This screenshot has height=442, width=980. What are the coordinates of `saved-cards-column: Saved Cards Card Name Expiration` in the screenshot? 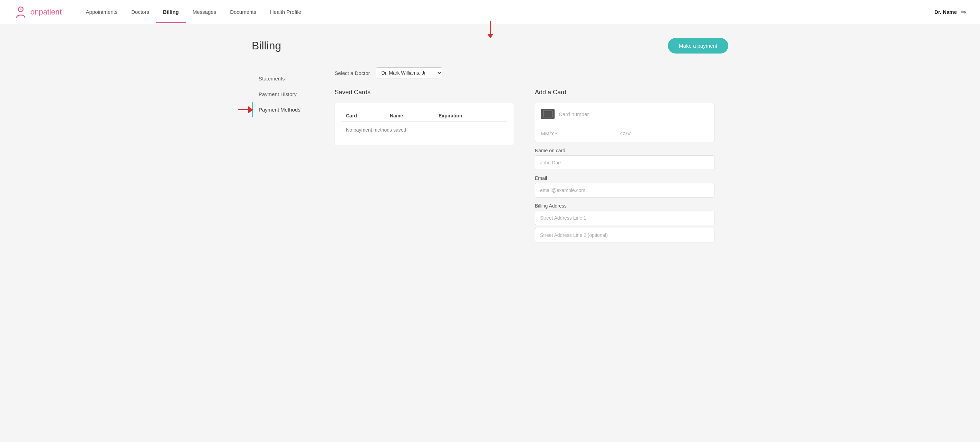 It's located at (425, 122).